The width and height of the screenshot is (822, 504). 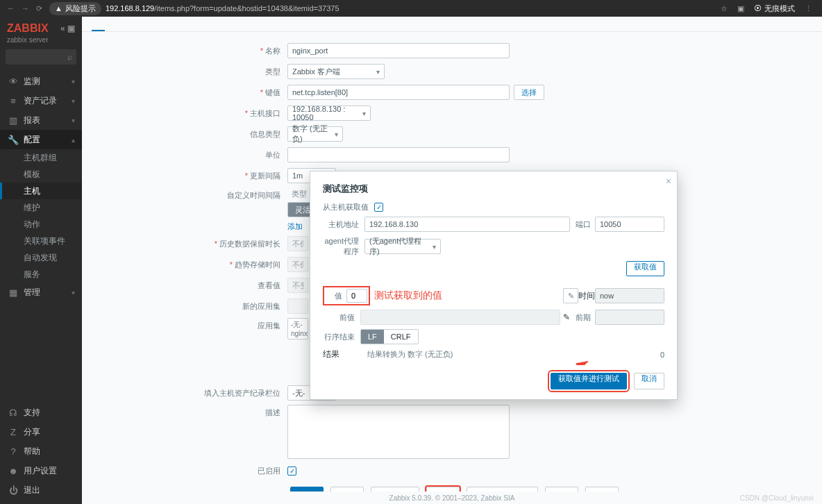 What do you see at coordinates (11, 8) in the screenshot?
I see `back-icon: ←` at bounding box center [11, 8].